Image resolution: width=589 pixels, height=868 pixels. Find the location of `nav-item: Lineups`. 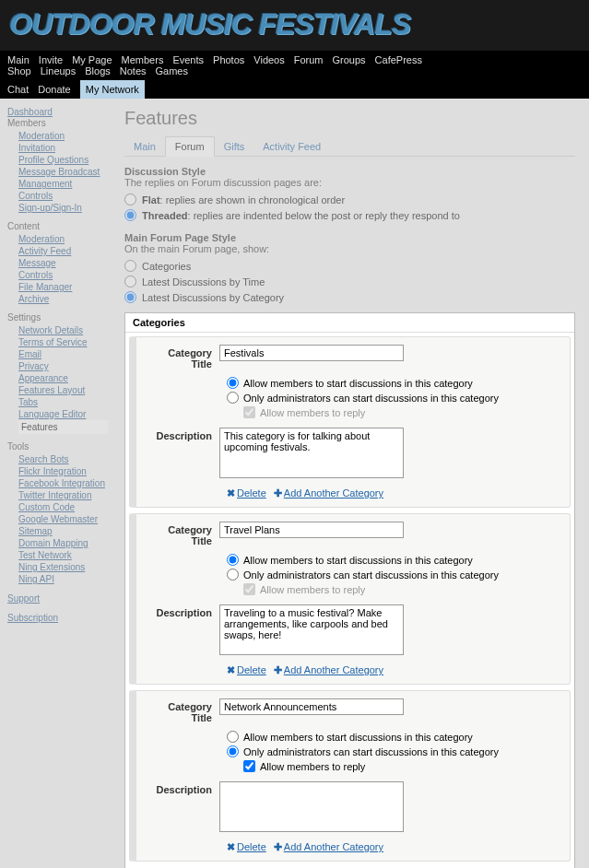

nav-item: Lineups is located at coordinates (59, 71).